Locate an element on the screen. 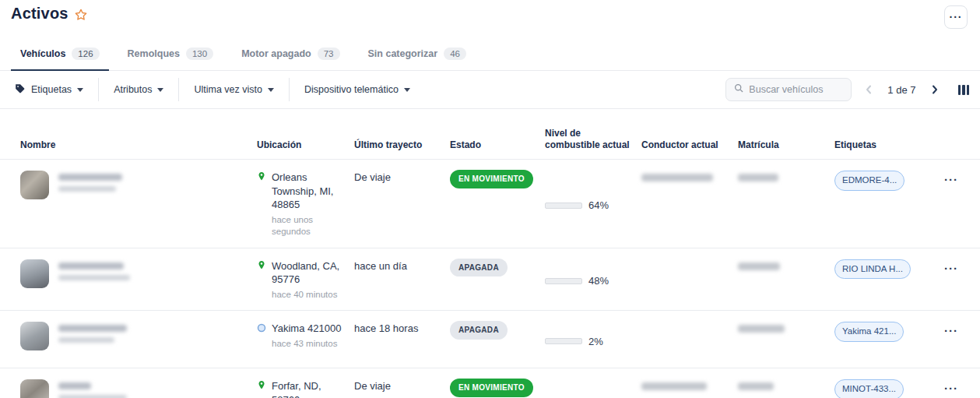  filter-dispositivo-telematico: Dispositivo telemático is located at coordinates (357, 90).